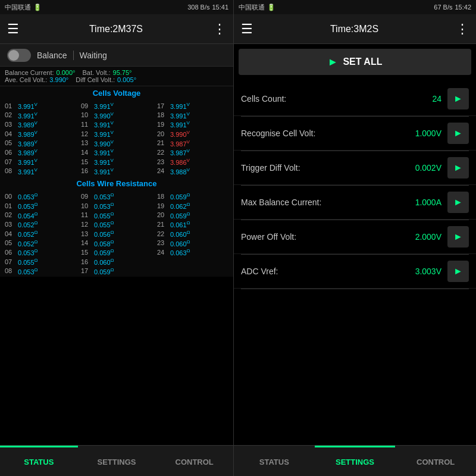 The image size is (476, 476). What do you see at coordinates (355, 29) in the screenshot?
I see `right-top-bar: ☰ Time:3M2S ⋮` at bounding box center [355, 29].